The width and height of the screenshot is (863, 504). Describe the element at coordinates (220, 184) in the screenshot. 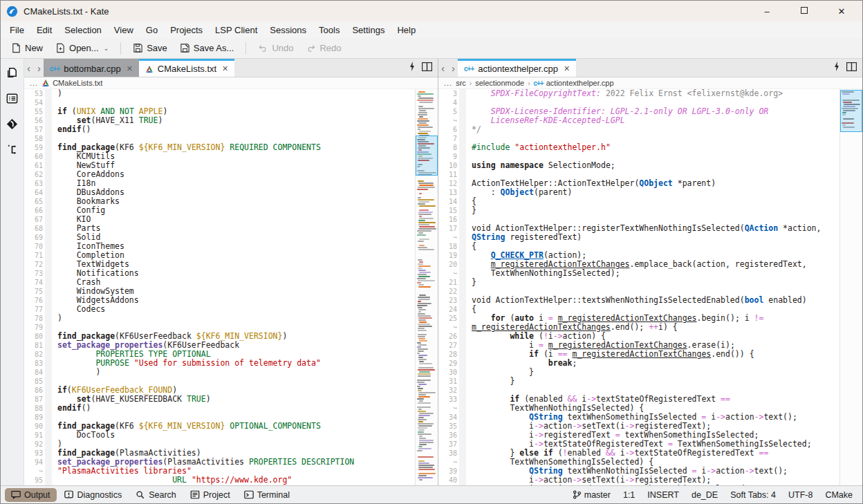

I see `code-line: 63 I18n` at that location.